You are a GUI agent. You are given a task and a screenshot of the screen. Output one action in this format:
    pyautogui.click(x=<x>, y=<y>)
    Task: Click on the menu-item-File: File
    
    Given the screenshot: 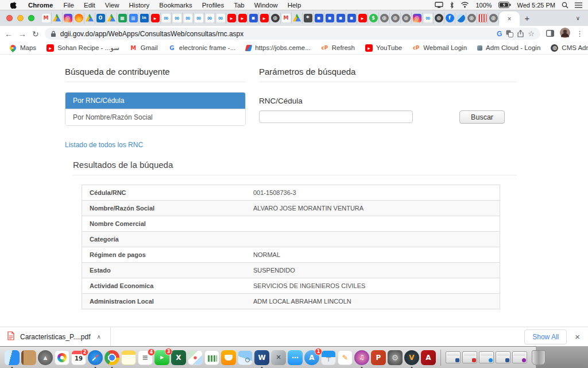 What is the action you would take?
    pyautogui.click(x=69, y=5)
    